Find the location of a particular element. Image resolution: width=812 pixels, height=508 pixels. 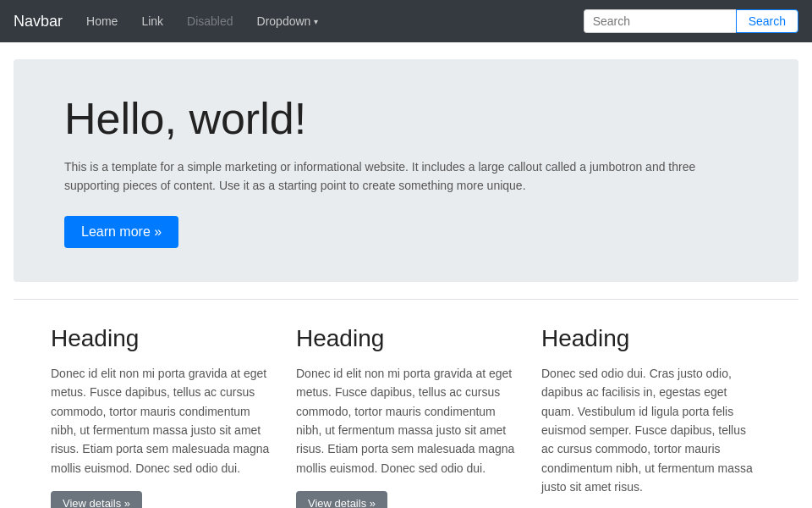

content-col-3: Heading Donec sed odio dui. Cras justo o… is located at coordinates (651, 417).